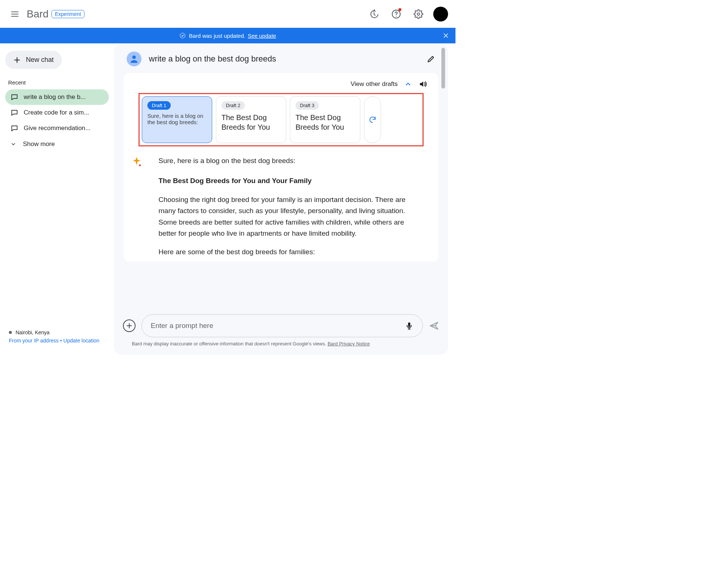 This screenshot has width=728, height=567. Describe the element at coordinates (400, 10) in the screenshot. I see `notification-dot` at that location.